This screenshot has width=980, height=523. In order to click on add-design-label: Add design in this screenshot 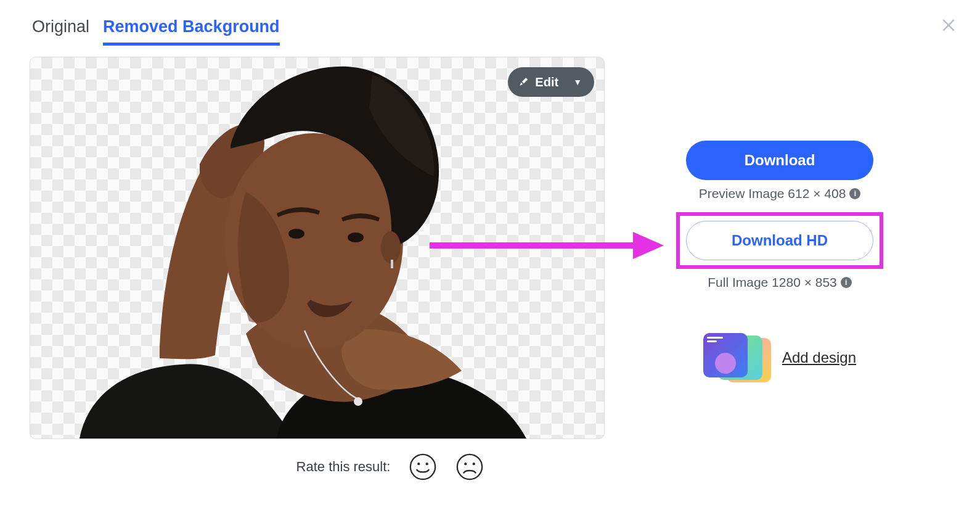, I will do `click(819, 358)`.